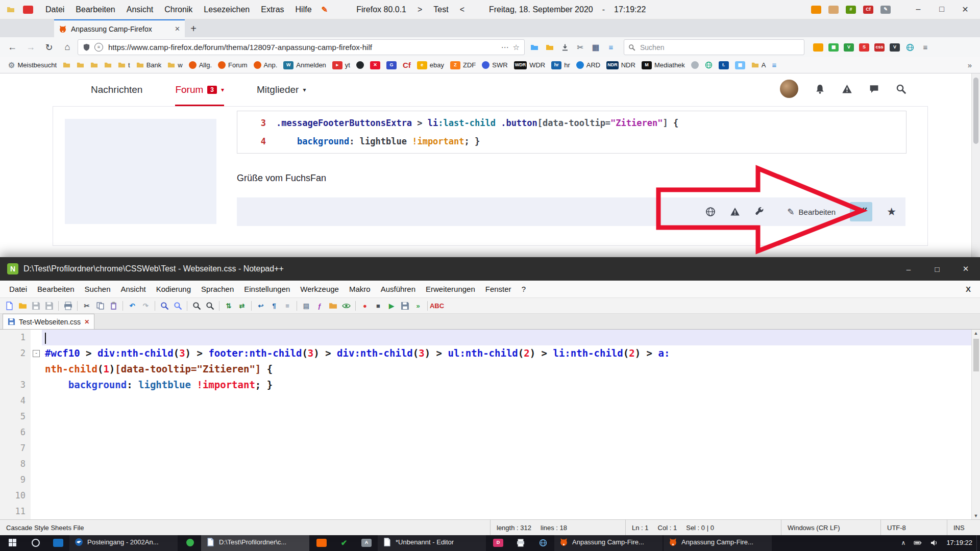  I want to click on bookmark-wdr: WDRWDR, so click(530, 65).